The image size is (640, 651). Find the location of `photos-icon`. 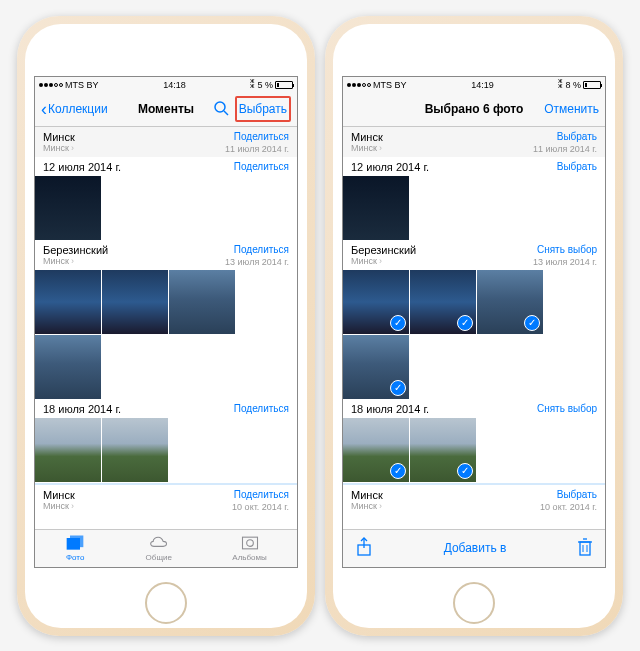

photos-icon is located at coordinates (75, 543).